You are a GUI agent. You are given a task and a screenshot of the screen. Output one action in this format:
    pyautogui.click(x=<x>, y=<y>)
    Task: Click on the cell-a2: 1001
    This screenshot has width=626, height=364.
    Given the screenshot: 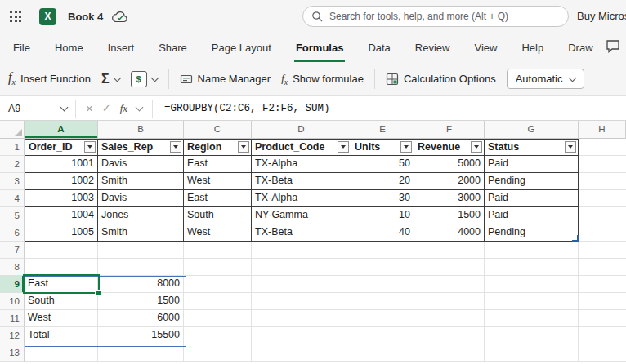 What is the action you would take?
    pyautogui.click(x=61, y=165)
    